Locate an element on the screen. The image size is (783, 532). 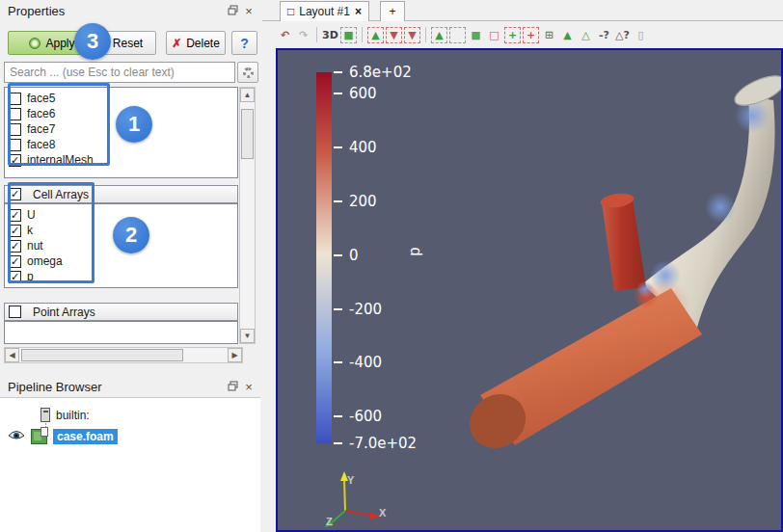
interactive-select-cells-icon: + is located at coordinates (513, 35).